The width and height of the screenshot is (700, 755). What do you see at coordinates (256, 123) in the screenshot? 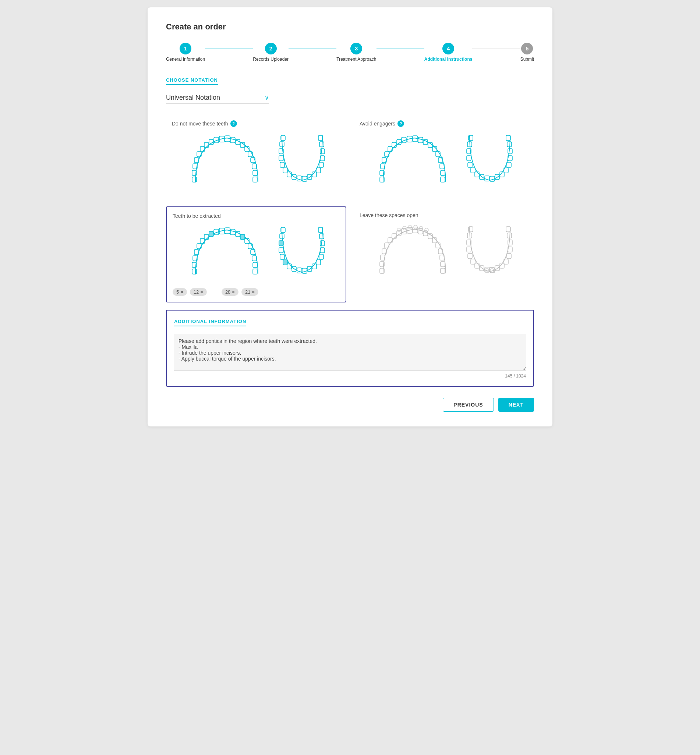
I see `do-not-move-title: Do not move these teeth ?` at bounding box center [256, 123].